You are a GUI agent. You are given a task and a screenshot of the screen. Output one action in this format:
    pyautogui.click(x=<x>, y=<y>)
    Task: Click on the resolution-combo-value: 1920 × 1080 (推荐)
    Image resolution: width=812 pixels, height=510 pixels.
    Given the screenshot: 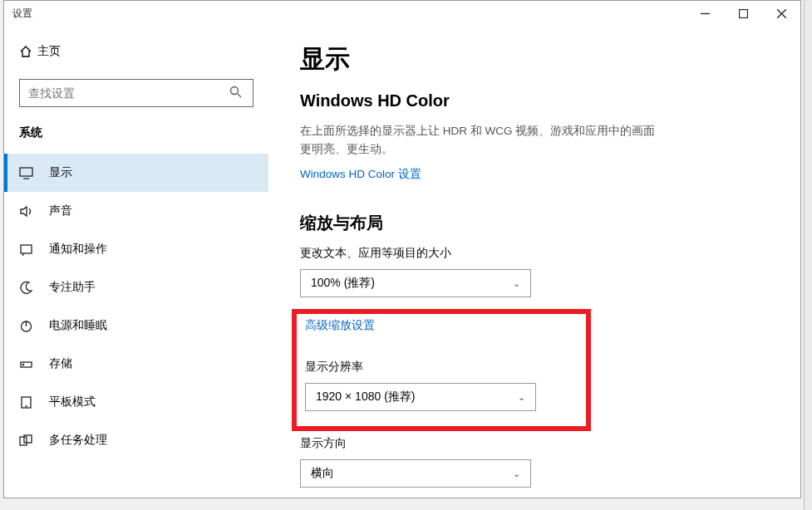 What is the action you would take?
    pyautogui.click(x=366, y=397)
    